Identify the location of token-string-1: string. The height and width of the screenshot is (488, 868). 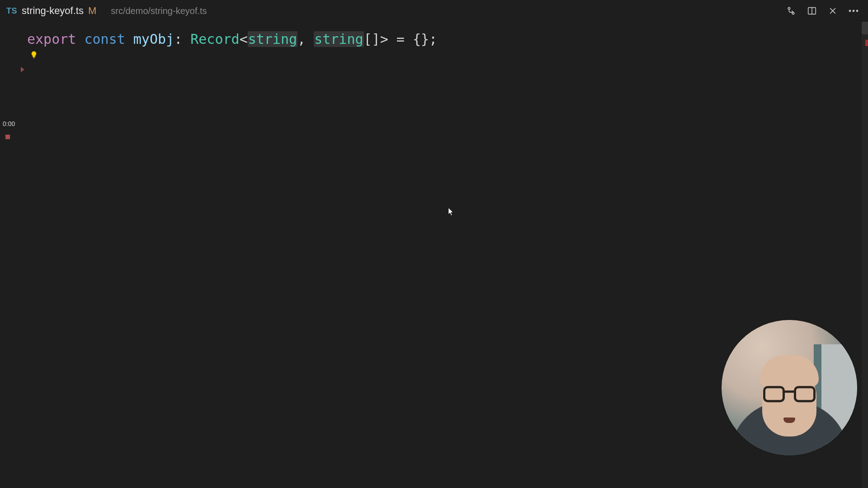
(273, 39).